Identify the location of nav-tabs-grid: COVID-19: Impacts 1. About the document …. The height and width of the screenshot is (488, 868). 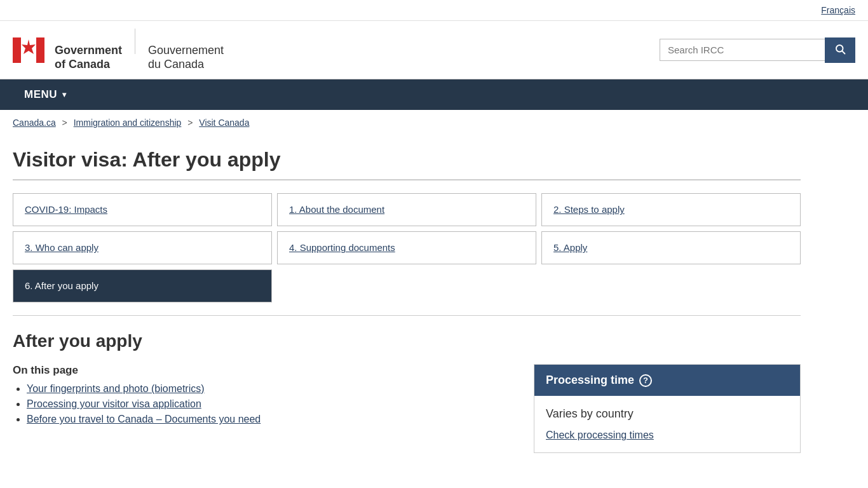
(407, 229).